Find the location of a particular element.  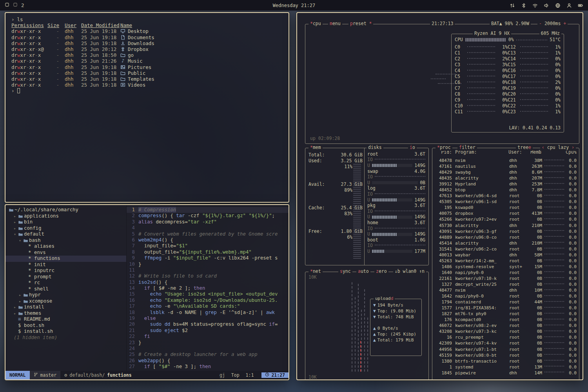

code-editor: 1# Compression2compress() { tar -czf "${… is located at coordinates (207, 288).